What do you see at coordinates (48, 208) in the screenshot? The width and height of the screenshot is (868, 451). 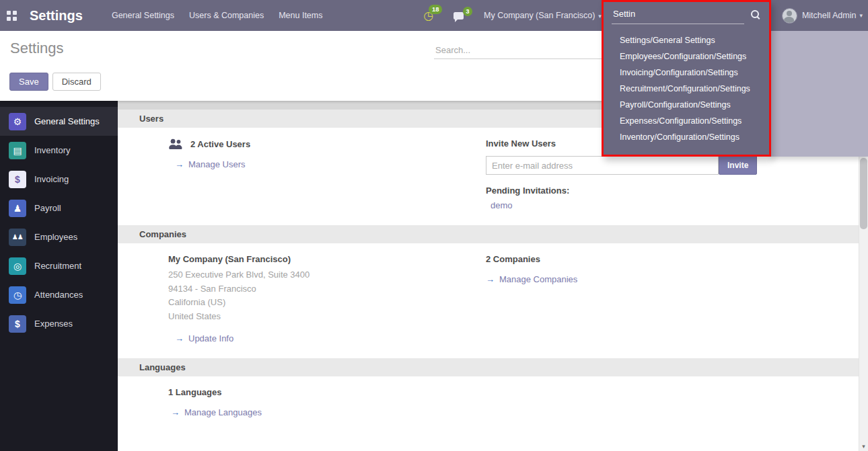 I see `sidebar-item-label: Payroll` at bounding box center [48, 208].